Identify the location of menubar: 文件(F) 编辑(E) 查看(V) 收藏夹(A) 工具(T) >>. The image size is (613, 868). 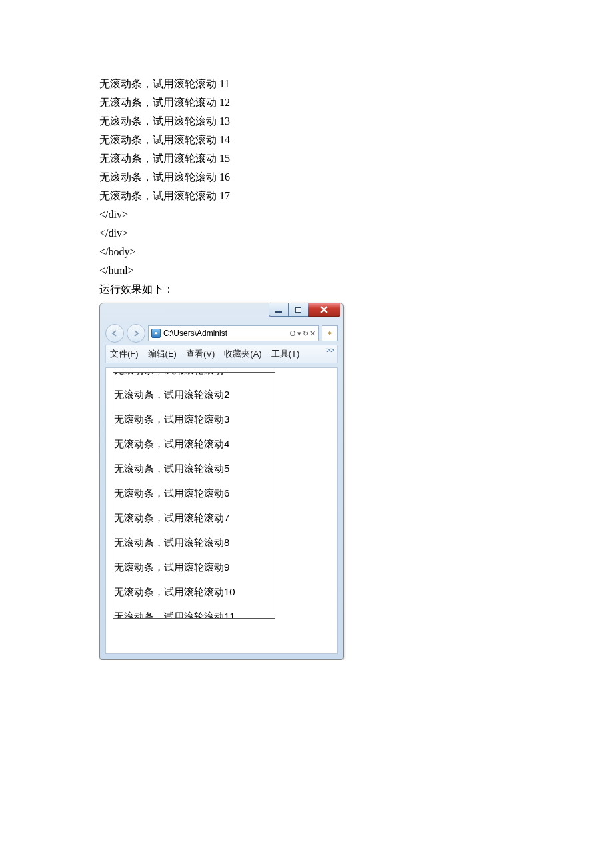
(221, 354).